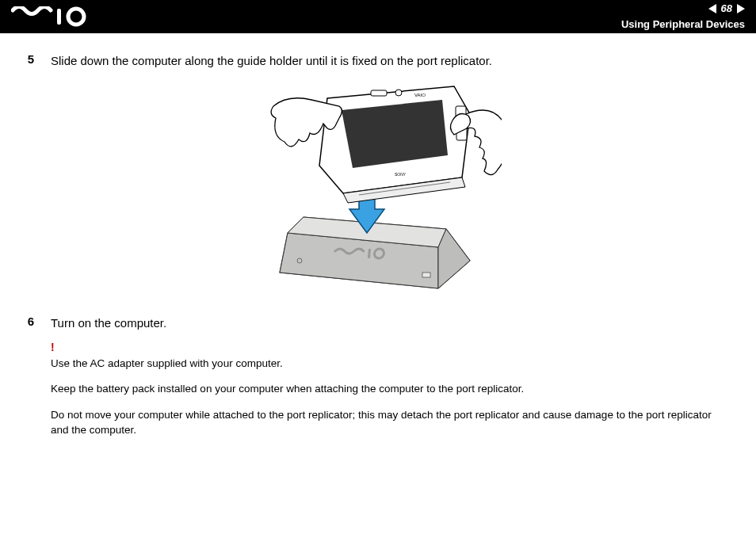 This screenshot has width=756, height=534. What do you see at coordinates (388, 390) in the screenshot?
I see `note-text: Keep the battery pack installed on your …` at bounding box center [388, 390].